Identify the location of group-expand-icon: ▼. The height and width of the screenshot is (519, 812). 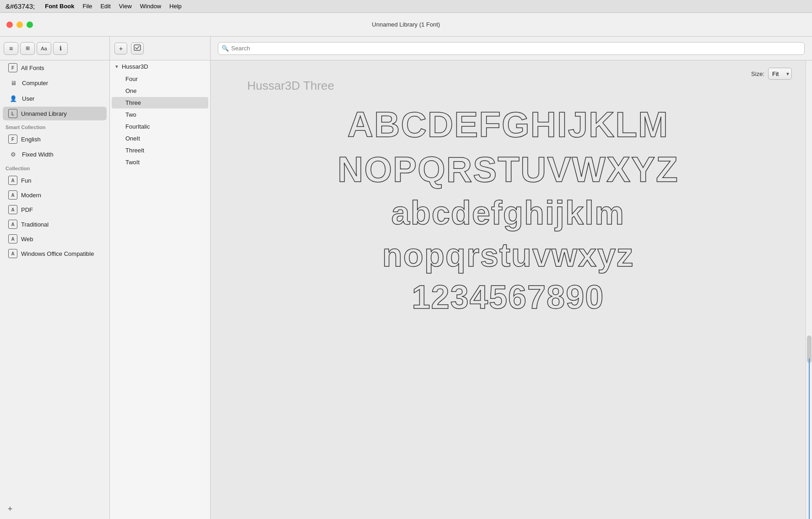
(117, 67).